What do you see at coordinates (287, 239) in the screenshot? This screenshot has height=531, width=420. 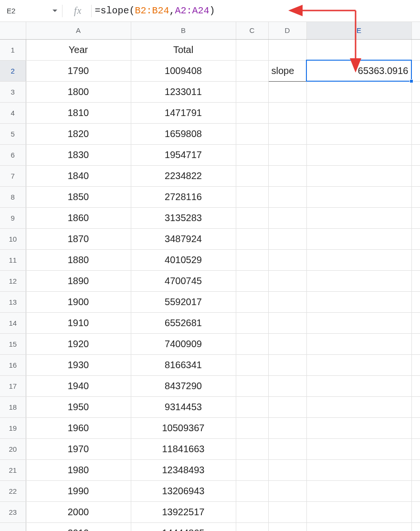 I see `cell-D10` at bounding box center [287, 239].